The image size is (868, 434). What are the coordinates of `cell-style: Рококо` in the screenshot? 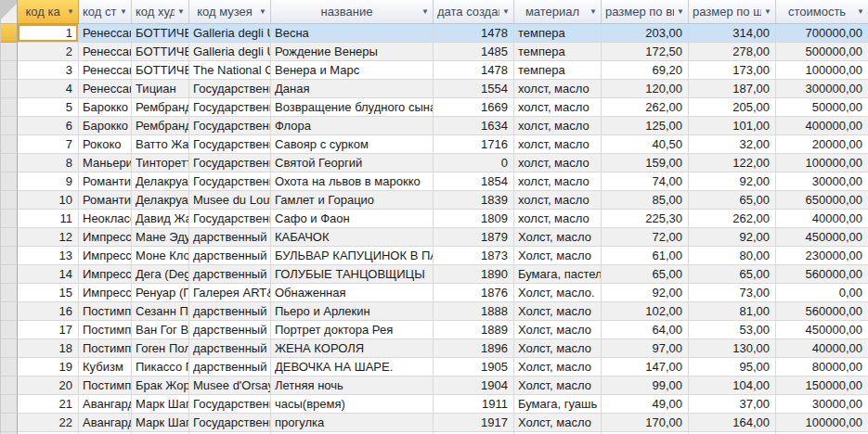 It's located at (106, 145).